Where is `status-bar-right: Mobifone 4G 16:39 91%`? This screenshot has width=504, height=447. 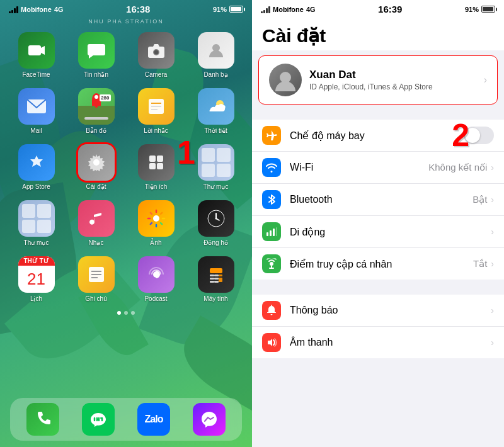 status-bar-right: Mobifone 4G 16:39 91% is located at coordinates (378, 9).